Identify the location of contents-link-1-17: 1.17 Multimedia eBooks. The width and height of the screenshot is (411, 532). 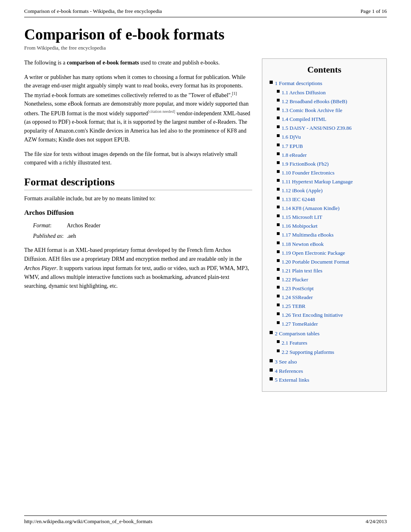
(308, 235).